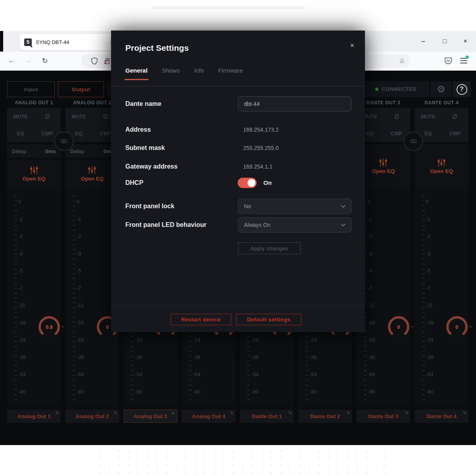 The width and height of the screenshot is (476, 476). Describe the element at coordinates (455, 133) in the screenshot. I see `compressor-button: CMP` at that location.